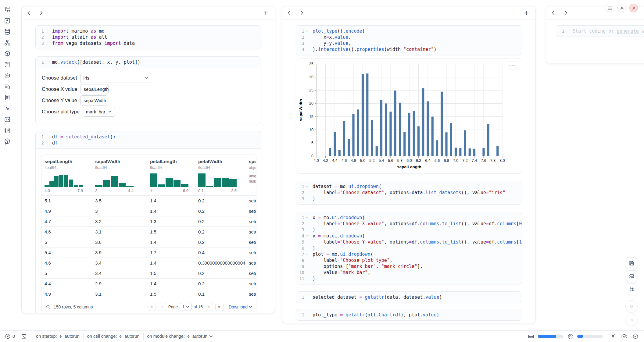 The image size is (644, 342). I want to click on panel-mid-next-button, so click(302, 13).